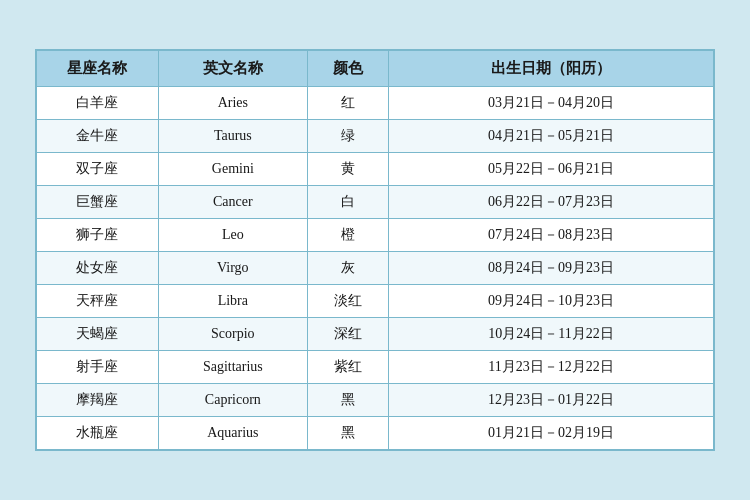 Image resolution: width=750 pixels, height=500 pixels. Describe the element at coordinates (98, 368) in the screenshot. I see `cell-zh: 射手座` at that location.